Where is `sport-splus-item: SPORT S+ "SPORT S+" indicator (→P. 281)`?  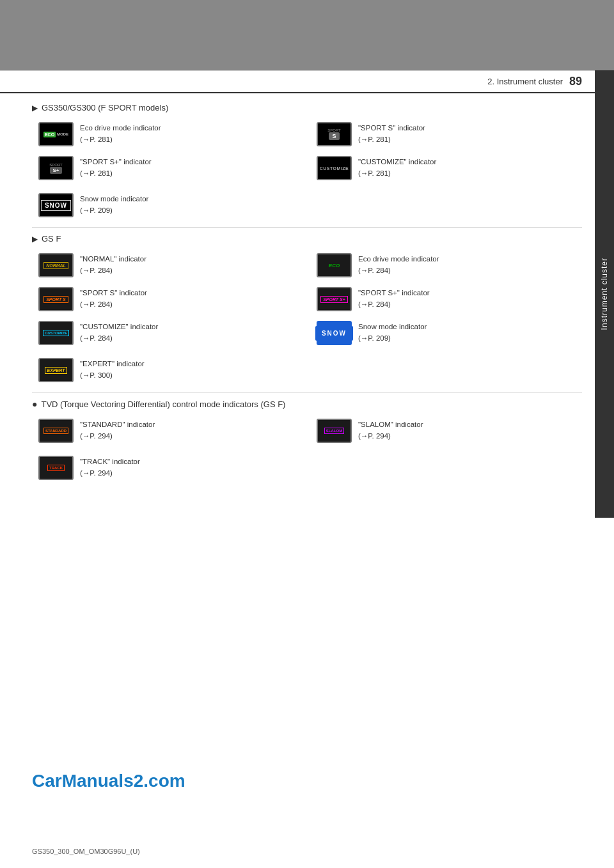 sport-splus-item: SPORT S+ "SPORT S+" indicator (→P. 281) is located at coordinates (171, 168).